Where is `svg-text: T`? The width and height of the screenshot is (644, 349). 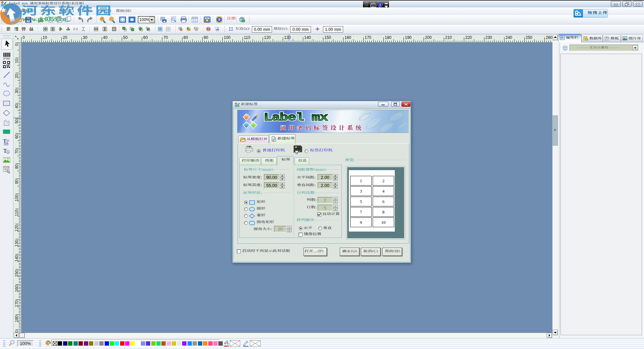 svg-text: T is located at coordinates (5, 151).